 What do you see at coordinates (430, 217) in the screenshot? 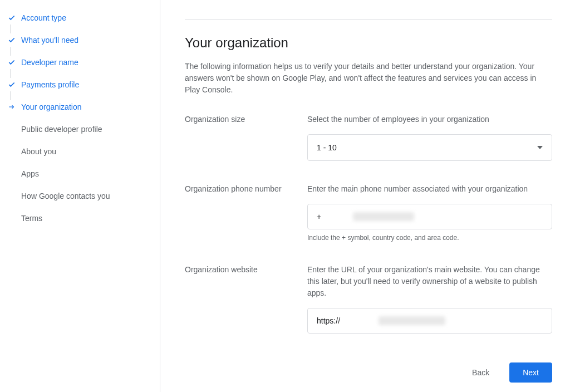
I see `organization-phone-input` at bounding box center [430, 217].